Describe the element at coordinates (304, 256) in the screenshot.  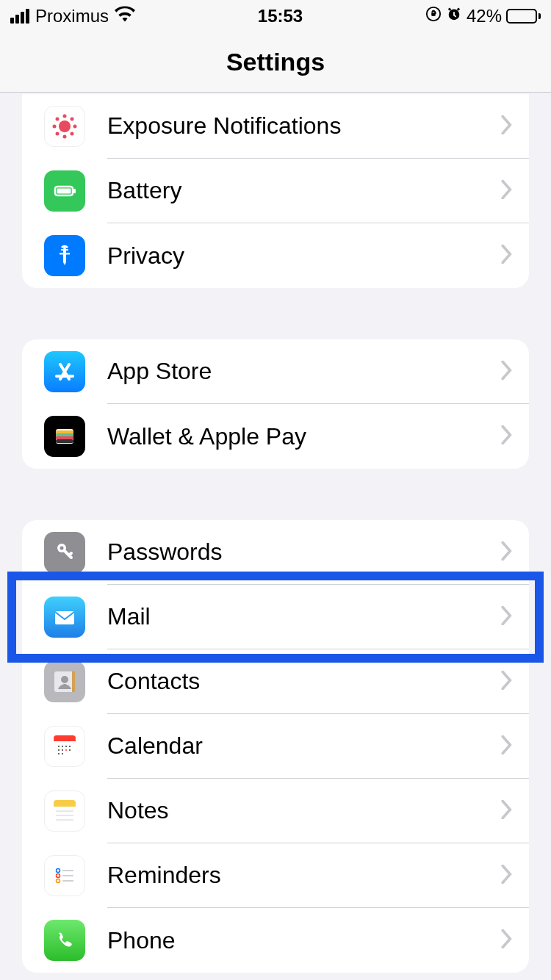
I see `row-label: Privacy` at that location.